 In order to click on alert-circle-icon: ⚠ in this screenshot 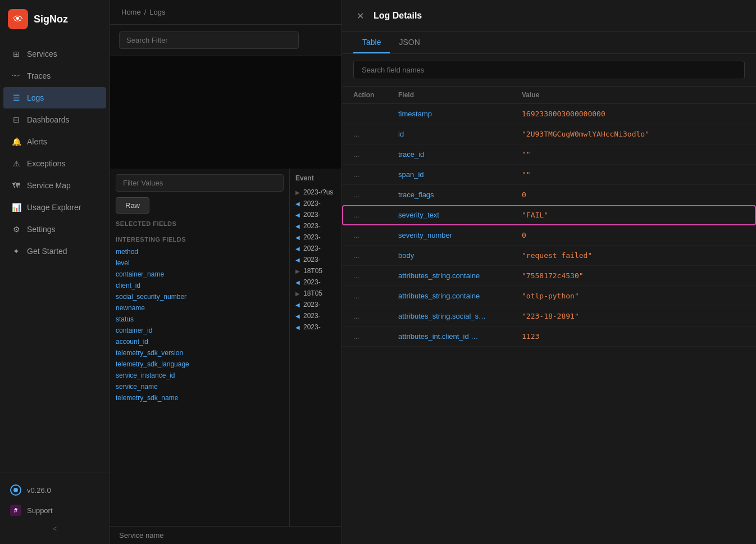, I will do `click(16, 164)`.